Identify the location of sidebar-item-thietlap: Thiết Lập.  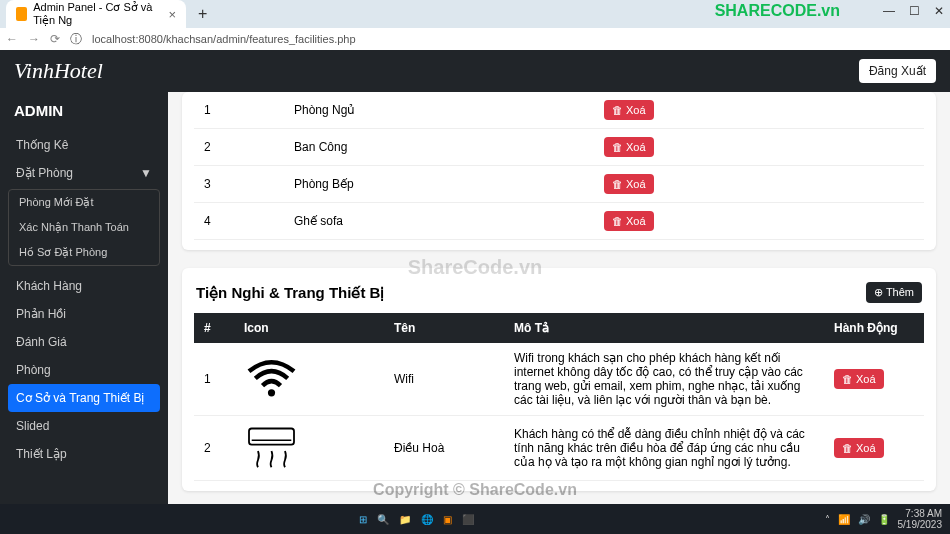
(84, 454).